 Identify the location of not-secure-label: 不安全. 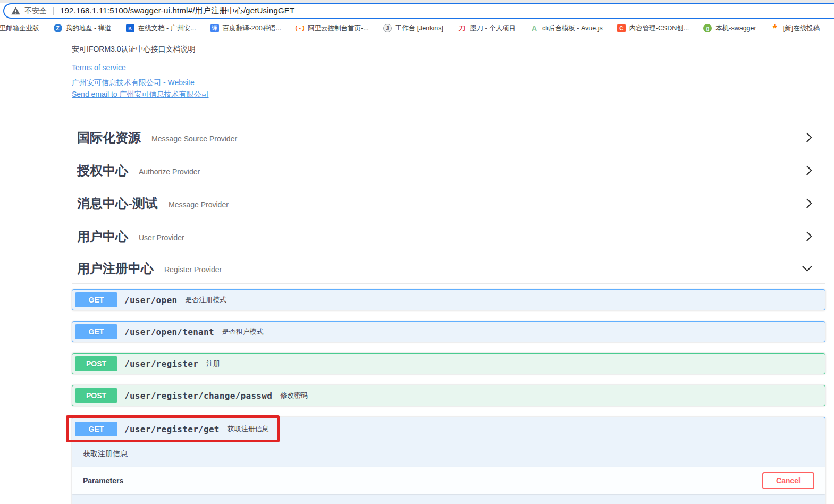
(36, 11).